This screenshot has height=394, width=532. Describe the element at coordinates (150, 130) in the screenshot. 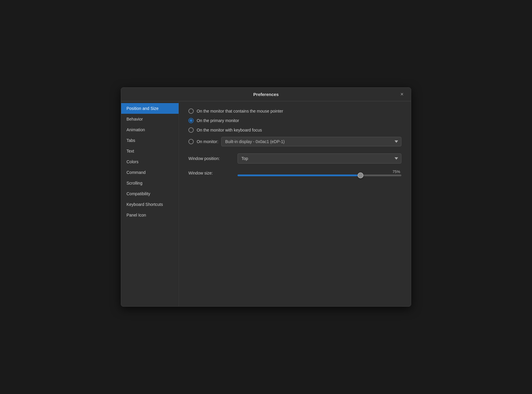

I see `sidebar-item-animation: Animation` at that location.